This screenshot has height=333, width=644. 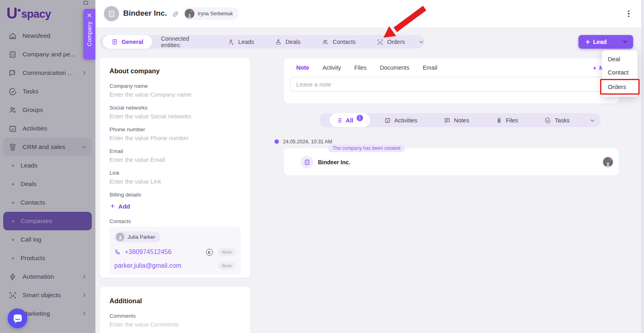 What do you see at coordinates (175, 116) in the screenshot?
I see `social-networks-field: Enter the value Social networks` at bounding box center [175, 116].